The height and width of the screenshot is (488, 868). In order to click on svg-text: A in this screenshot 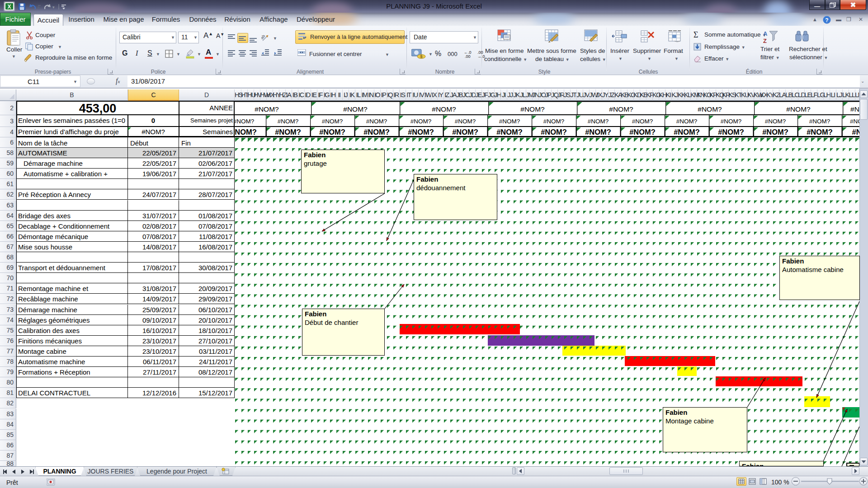, I will do `click(765, 33)`.